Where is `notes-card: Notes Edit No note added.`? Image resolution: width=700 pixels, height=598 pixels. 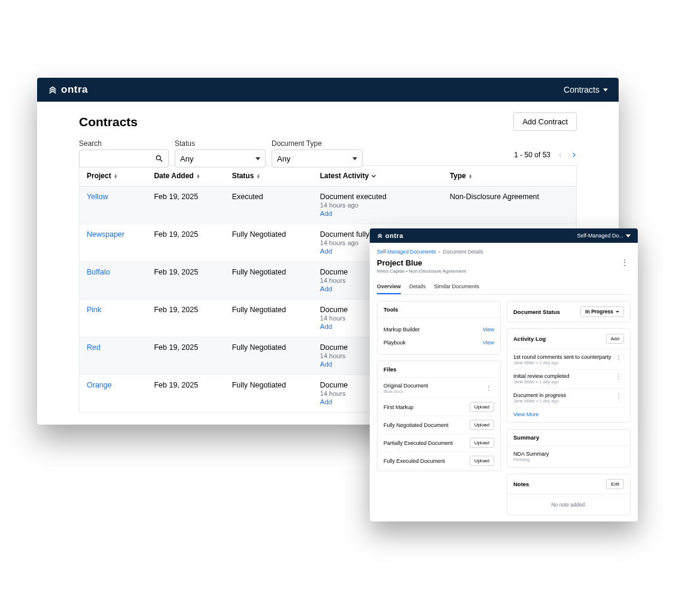 notes-card: Notes Edit No note added. is located at coordinates (568, 495).